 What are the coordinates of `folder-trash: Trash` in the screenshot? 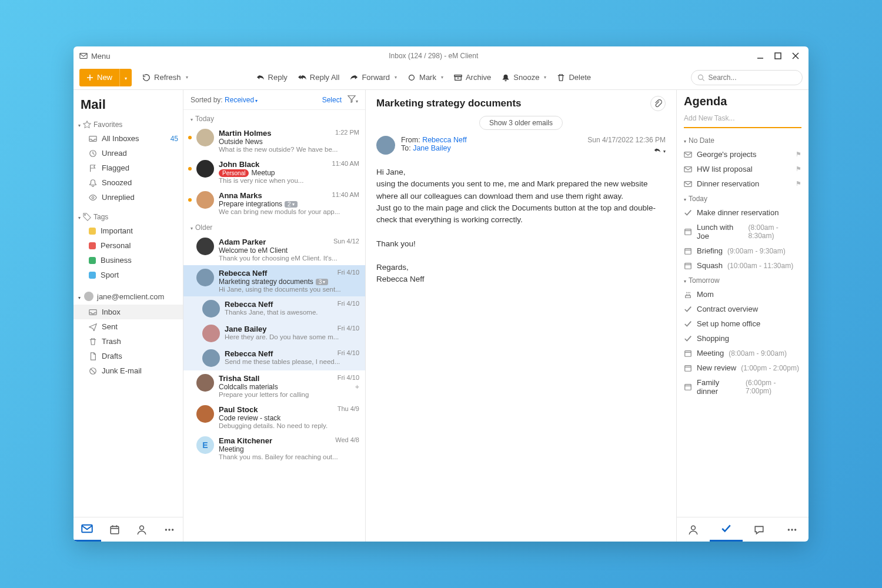 It's located at (128, 341).